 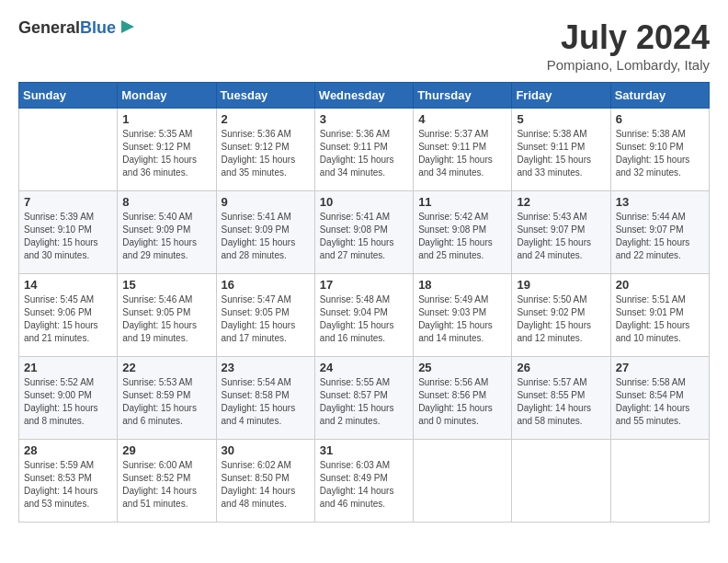 What do you see at coordinates (68, 368) in the screenshot?
I see `day-number: 21` at bounding box center [68, 368].